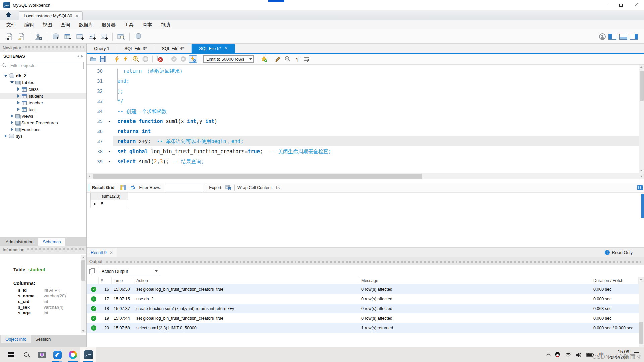 Image resolution: width=644 pixels, height=362 pixels. What do you see at coordinates (42, 355) in the screenshot?
I see `taskbar-screenshot-app` at bounding box center [42, 355].